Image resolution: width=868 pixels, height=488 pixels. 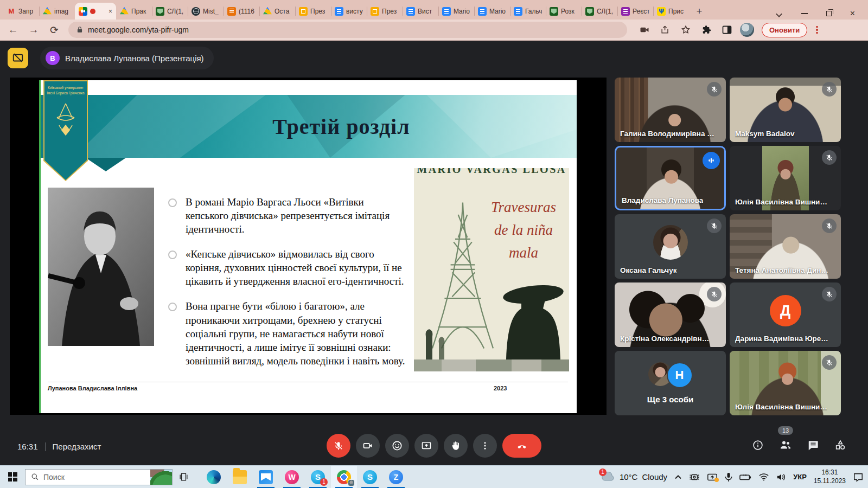 What do you see at coordinates (805, 14) in the screenshot?
I see `minimize-button` at bounding box center [805, 14].